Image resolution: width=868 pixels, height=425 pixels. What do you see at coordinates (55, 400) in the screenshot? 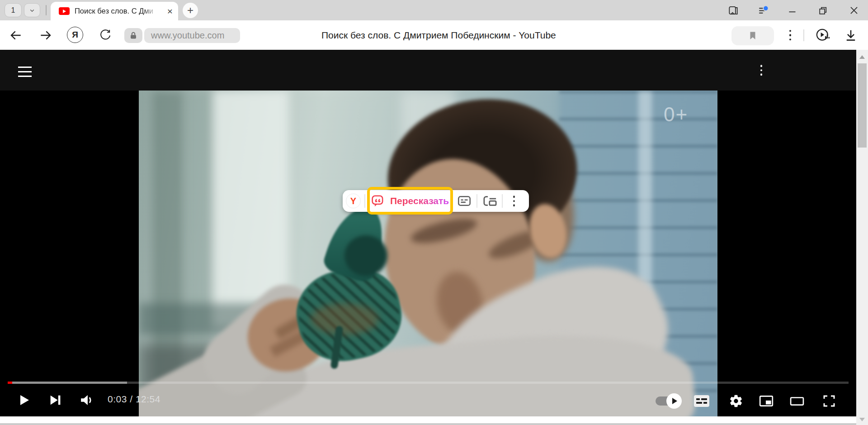
I see `next-button` at bounding box center [55, 400].